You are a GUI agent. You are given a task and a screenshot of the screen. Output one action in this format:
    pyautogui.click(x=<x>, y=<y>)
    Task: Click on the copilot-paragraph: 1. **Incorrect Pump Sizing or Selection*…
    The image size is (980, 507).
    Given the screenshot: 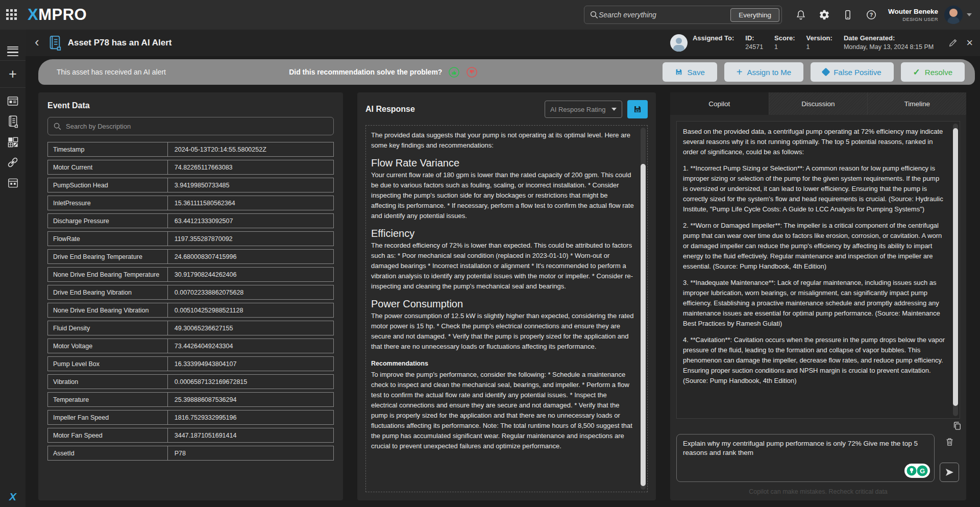 What is the action you would take?
    pyautogui.click(x=814, y=189)
    